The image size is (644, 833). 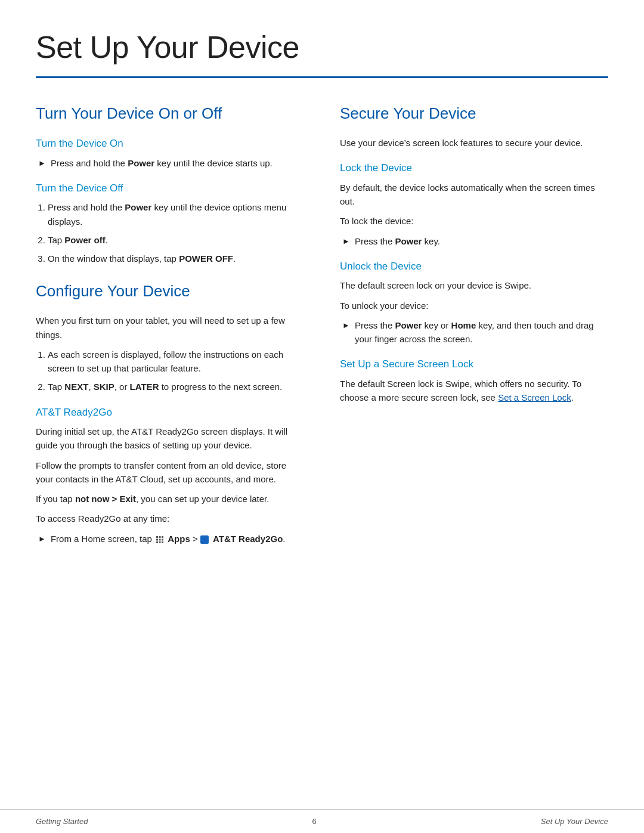 What do you see at coordinates (575, 822) in the screenshot?
I see `footer-right-label: Set Up Your Device` at bounding box center [575, 822].